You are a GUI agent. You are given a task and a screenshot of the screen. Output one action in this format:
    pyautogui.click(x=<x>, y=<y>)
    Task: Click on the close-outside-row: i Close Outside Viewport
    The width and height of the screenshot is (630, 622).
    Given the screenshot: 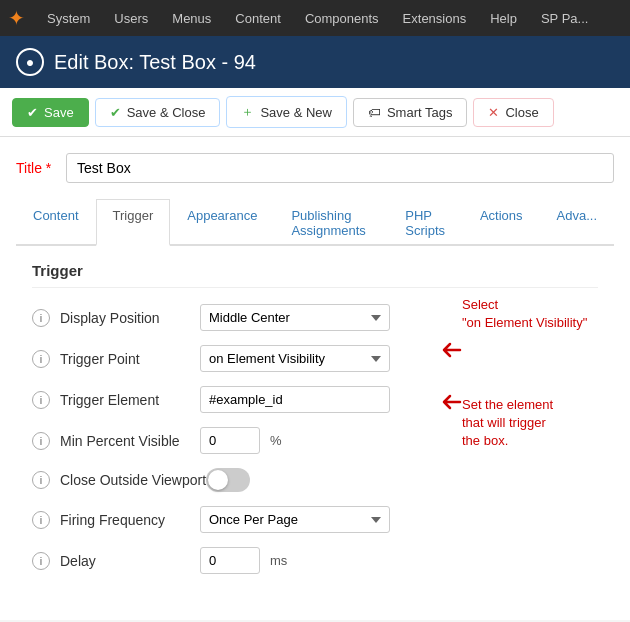 What is the action you would take?
    pyautogui.click(x=315, y=480)
    